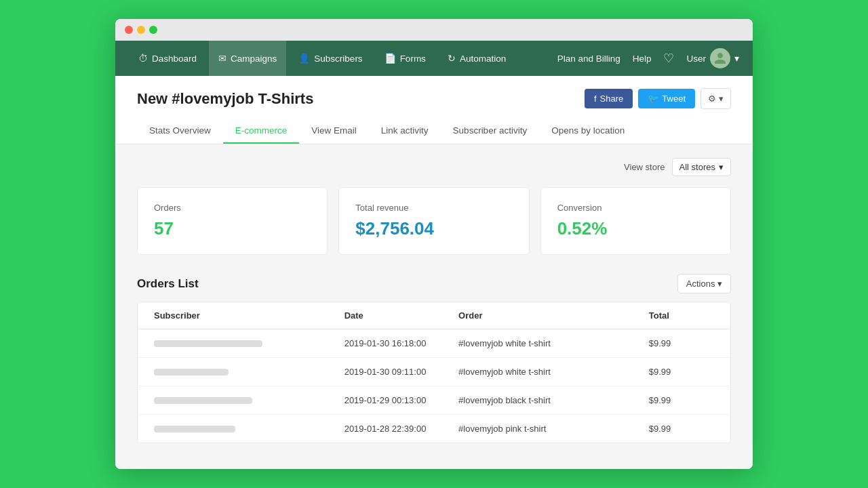 The height and width of the screenshot is (488, 868). I want to click on store-filter-chevron-icon: ▾, so click(722, 167).